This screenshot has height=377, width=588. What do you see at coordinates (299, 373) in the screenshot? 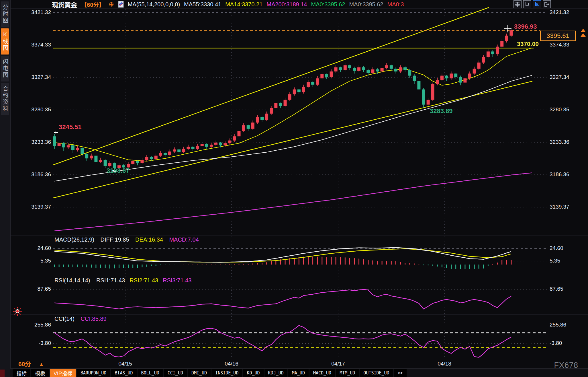
I see `toolbar-button-ma-ud: MA_UD` at bounding box center [299, 373].